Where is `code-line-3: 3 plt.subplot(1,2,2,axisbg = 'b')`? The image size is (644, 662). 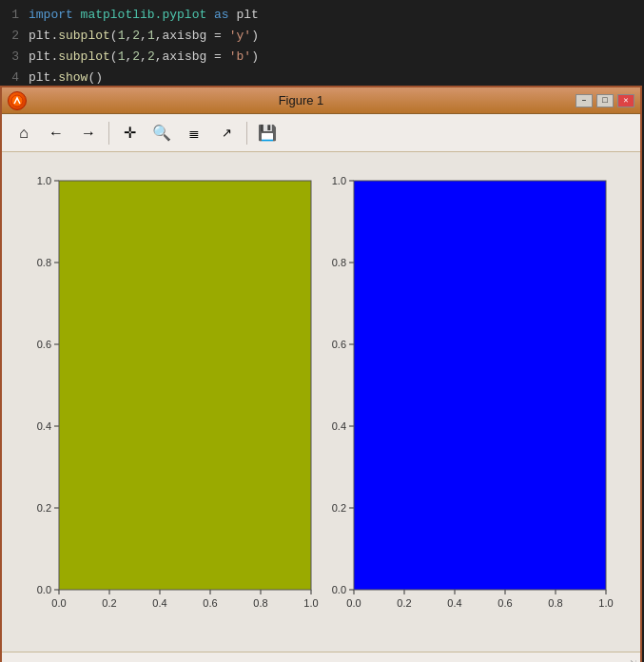
code-line-3: 3 plt.subplot(1,2,2,axisbg = 'b') is located at coordinates (322, 56).